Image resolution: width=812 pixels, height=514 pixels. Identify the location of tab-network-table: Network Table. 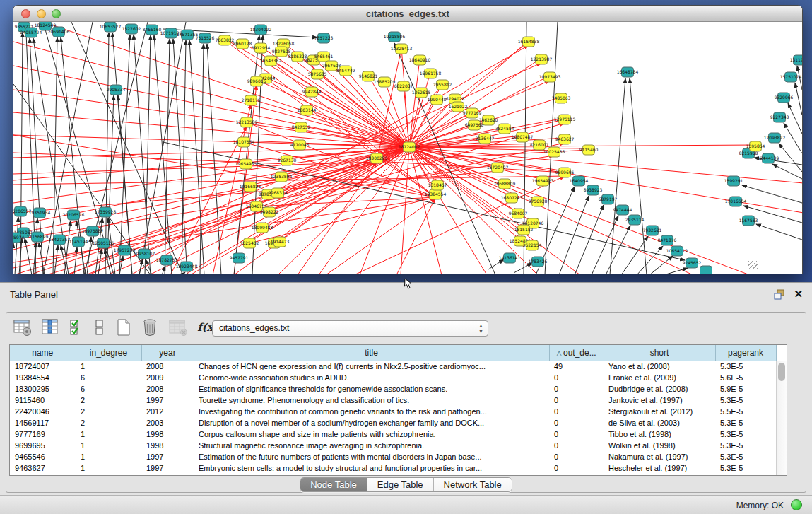
(473, 485).